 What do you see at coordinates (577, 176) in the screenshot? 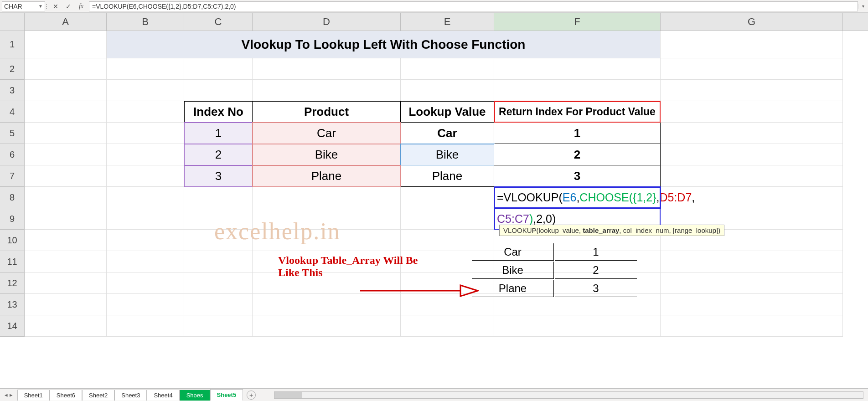
I see `cell-F7: 3` at bounding box center [577, 176].